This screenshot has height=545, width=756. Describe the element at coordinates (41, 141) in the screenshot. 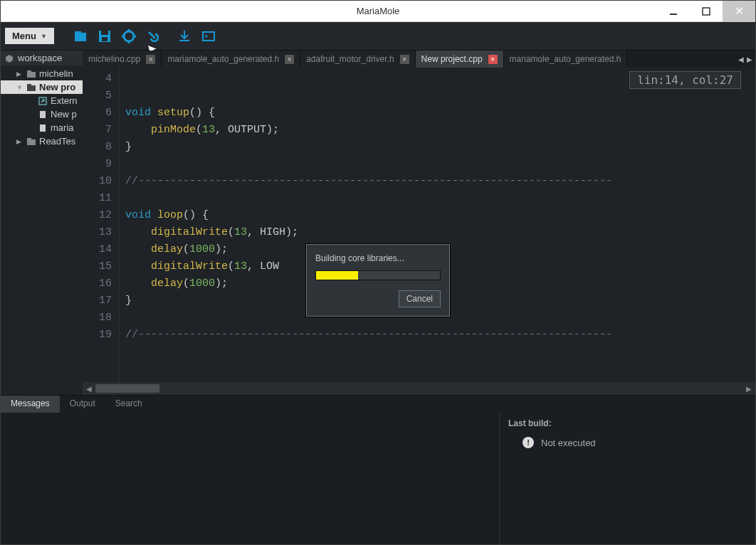

I see `sidebar-item-5: ▶ReadTes` at that location.